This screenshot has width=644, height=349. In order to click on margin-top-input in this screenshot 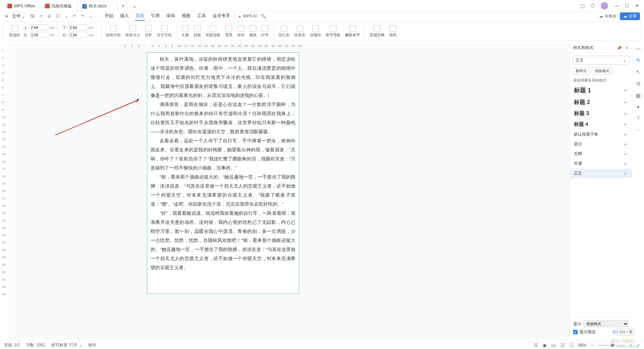, I will do `click(39, 28)`.